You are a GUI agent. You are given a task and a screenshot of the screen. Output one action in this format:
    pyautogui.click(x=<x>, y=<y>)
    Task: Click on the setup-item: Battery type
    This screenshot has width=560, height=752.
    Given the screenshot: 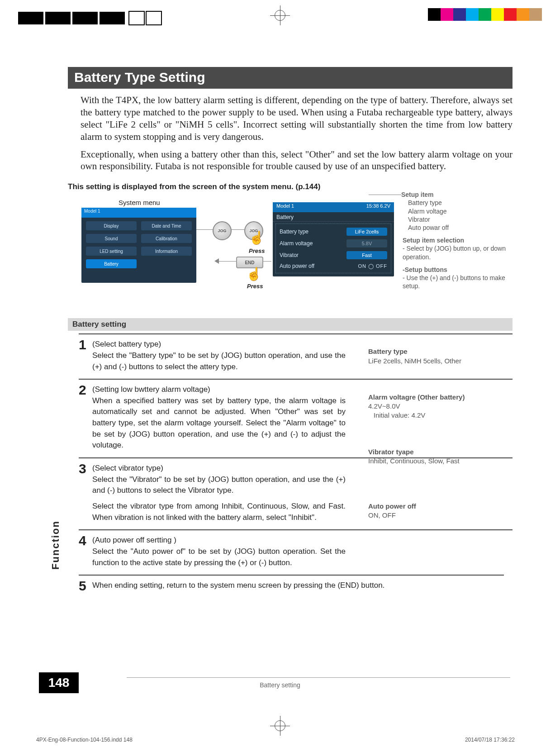 What is the action you would take?
    pyautogui.click(x=464, y=203)
    